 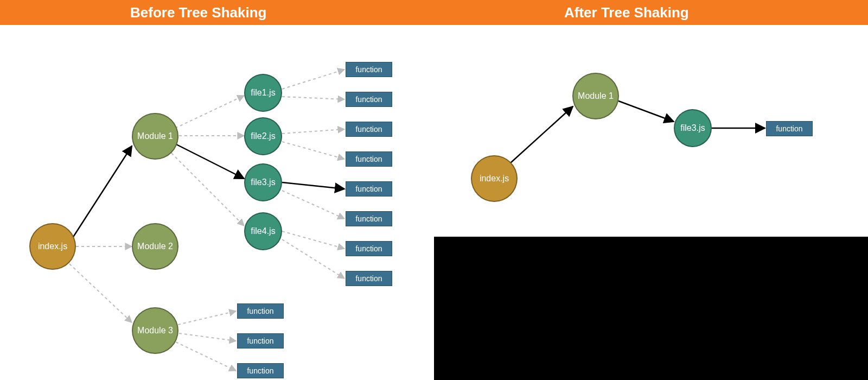 What do you see at coordinates (596, 96) in the screenshot?
I see `after-node-module1: Module 1` at bounding box center [596, 96].